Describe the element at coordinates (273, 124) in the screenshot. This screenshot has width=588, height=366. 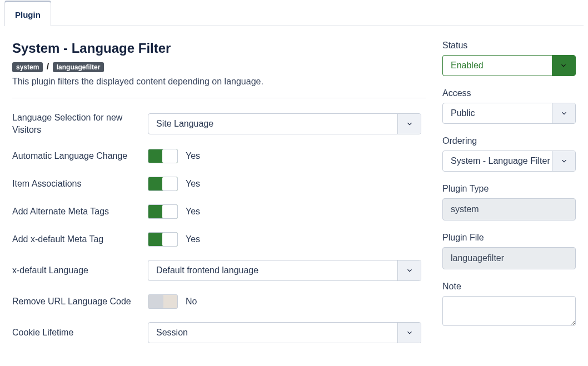
I see `select-lang-selection-value: Site Language` at that location.